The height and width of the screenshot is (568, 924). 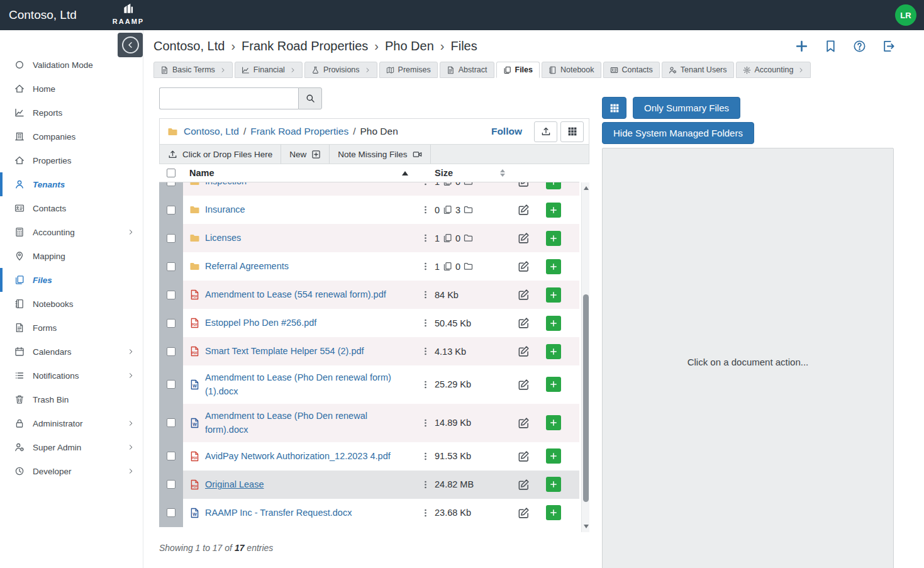 What do you see at coordinates (801, 47) in the screenshot?
I see `add-icon` at bounding box center [801, 47].